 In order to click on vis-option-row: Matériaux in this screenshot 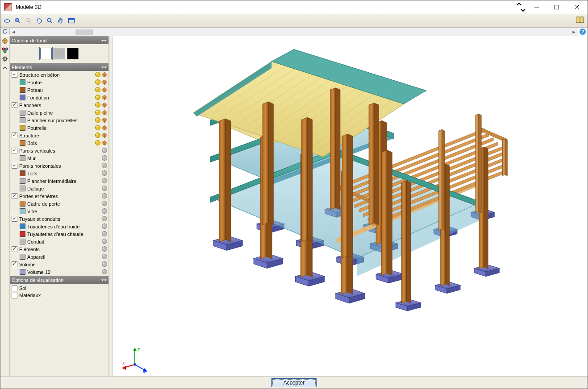, I will do `click(59, 295)`.